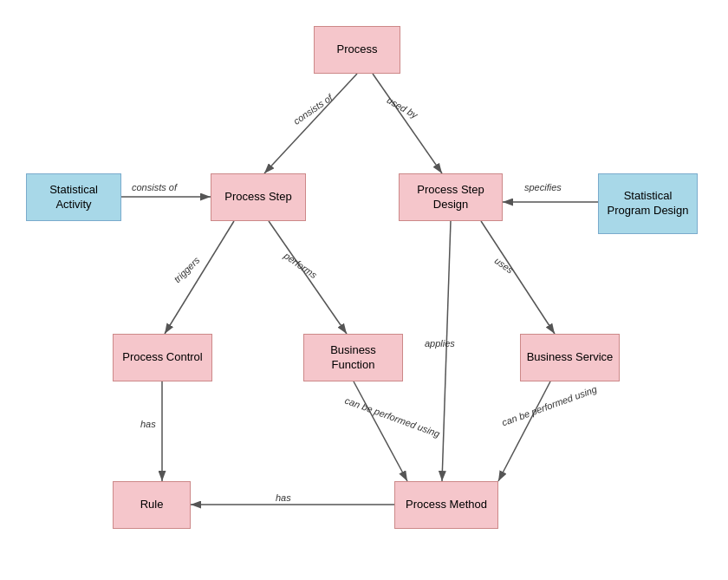 This screenshot has width=728, height=580. What do you see at coordinates (152, 505) in the screenshot?
I see `node-rule: Rule` at bounding box center [152, 505].